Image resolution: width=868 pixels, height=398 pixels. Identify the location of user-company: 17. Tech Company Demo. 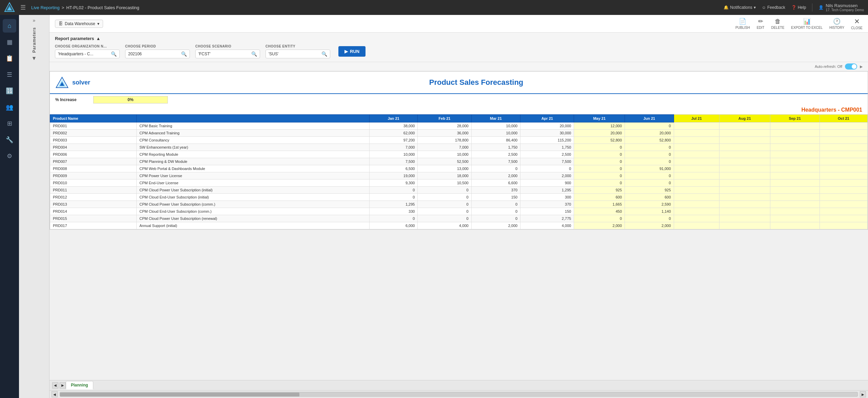
(845, 10).